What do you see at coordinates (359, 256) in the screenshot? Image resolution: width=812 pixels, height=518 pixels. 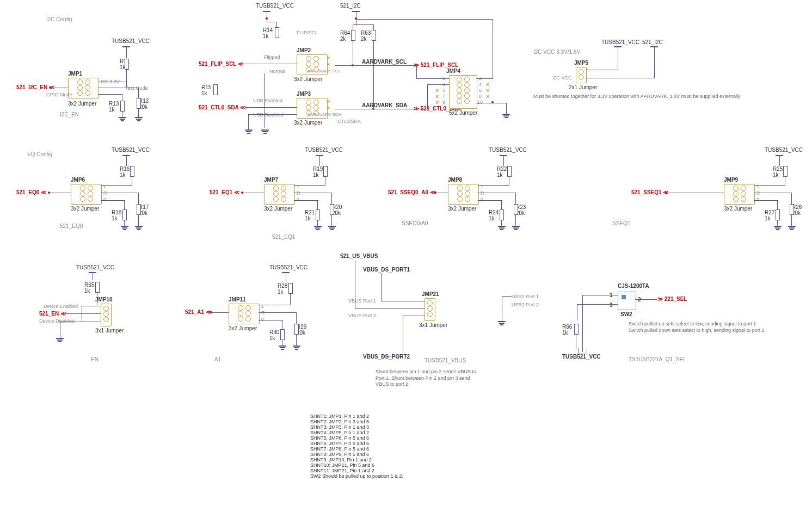 I see `jmp21-top: 521_US_VBUS` at bounding box center [359, 256].